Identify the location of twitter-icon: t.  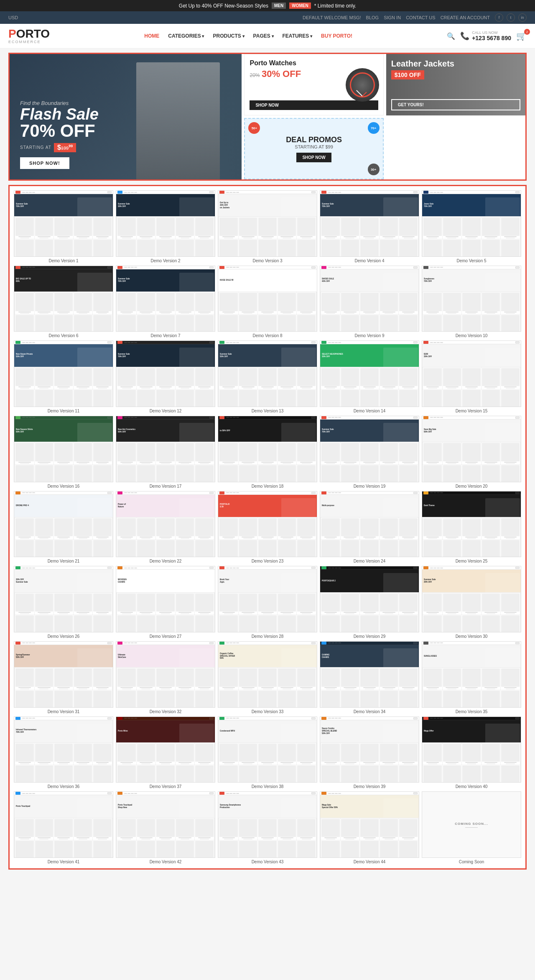
(511, 18).